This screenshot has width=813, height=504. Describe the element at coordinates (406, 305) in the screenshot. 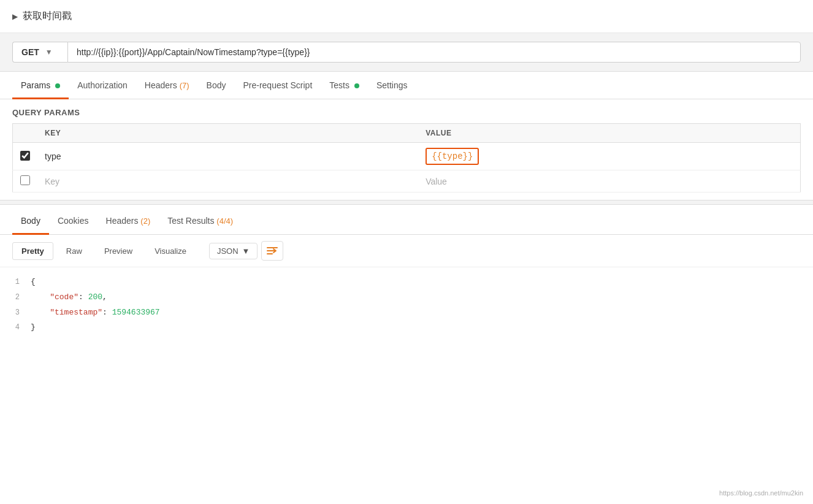

I see `code-area: 1 { 2 "code": 200, 3 "timestamp": 159463…` at that location.